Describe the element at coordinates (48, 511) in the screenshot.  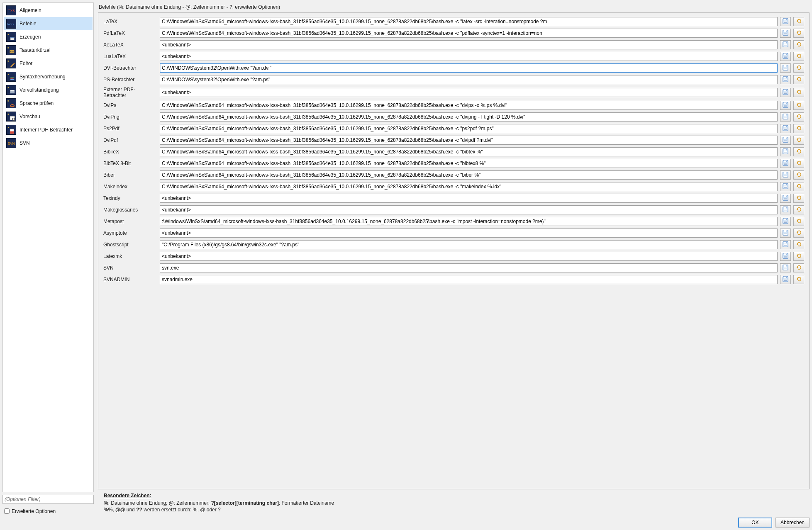
I see `advanced-options-checkbox: Erweiterte Optionen` at that location.